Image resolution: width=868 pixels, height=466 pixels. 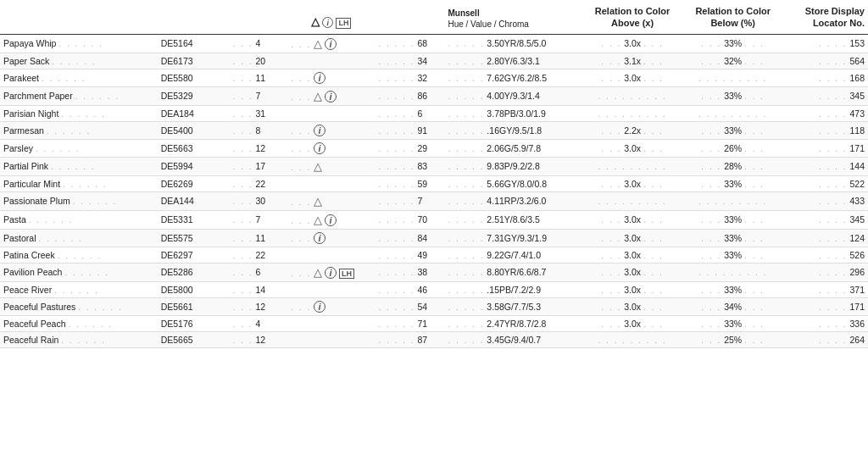 What do you see at coordinates (826, 237) in the screenshot?
I see `cell-store: . . . . 124` at bounding box center [826, 237].